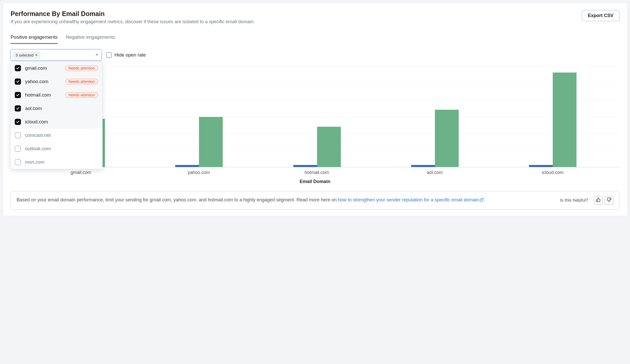 This screenshot has width=630, height=364. What do you see at coordinates (126, 55) in the screenshot?
I see `hide-open-rate-toggle: Hide open rate` at bounding box center [126, 55].